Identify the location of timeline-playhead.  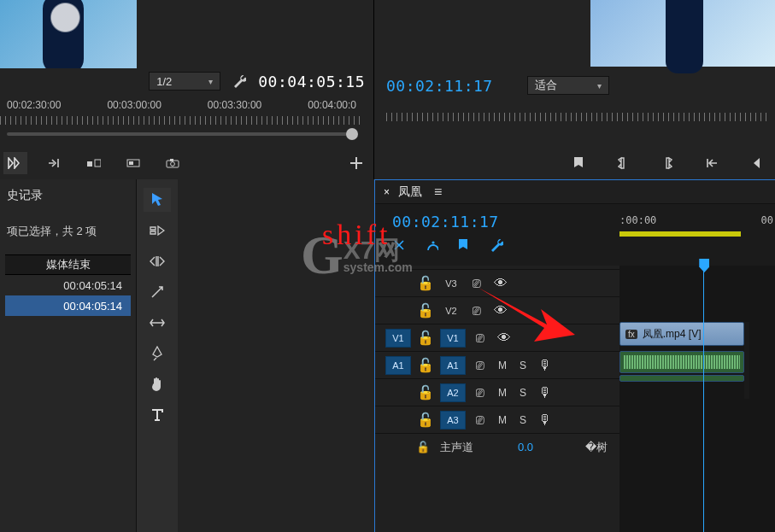
(704, 399).